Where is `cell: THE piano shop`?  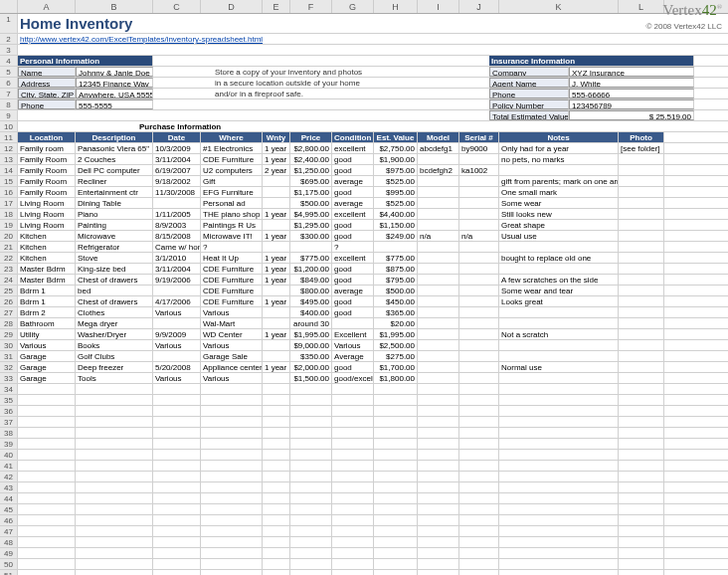 cell: THE piano shop is located at coordinates (232, 214).